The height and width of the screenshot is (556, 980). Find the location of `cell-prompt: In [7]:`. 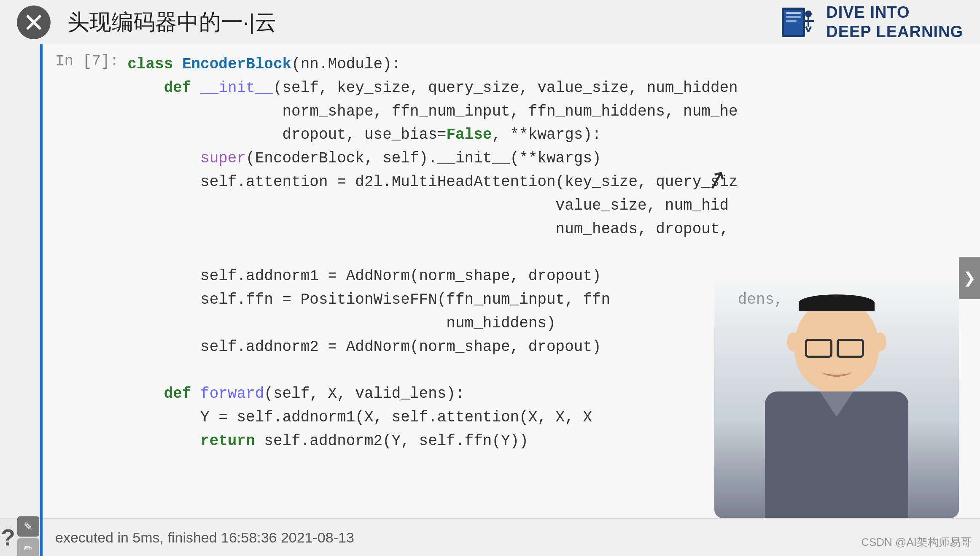

cell-prompt: In [7]: is located at coordinates (85, 253).